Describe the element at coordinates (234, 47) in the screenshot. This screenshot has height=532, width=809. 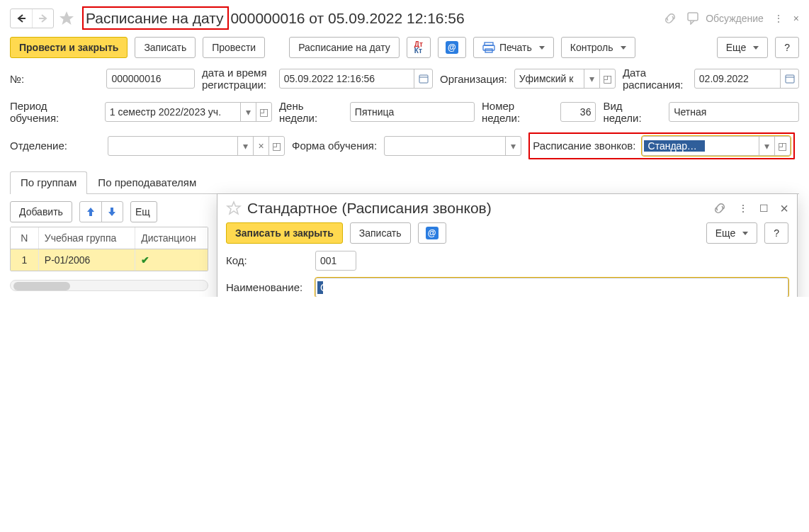
I see `post-button: Провести` at that location.